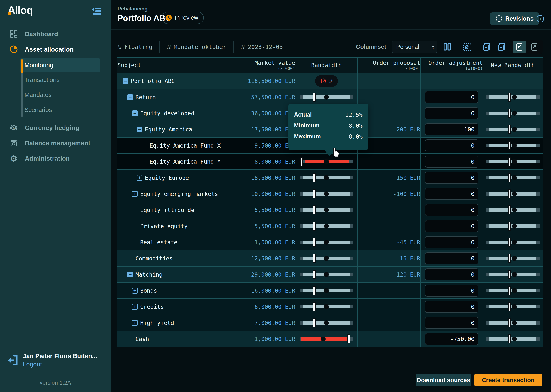  I want to click on logout-link: Logout, so click(32, 364).